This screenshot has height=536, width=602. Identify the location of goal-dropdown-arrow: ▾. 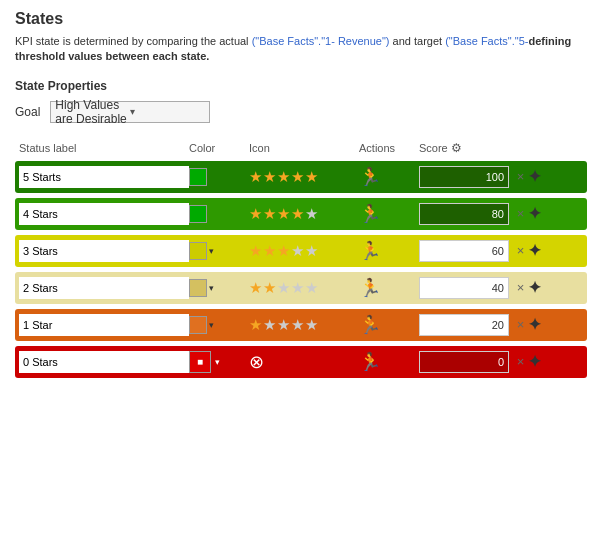
(168, 112).